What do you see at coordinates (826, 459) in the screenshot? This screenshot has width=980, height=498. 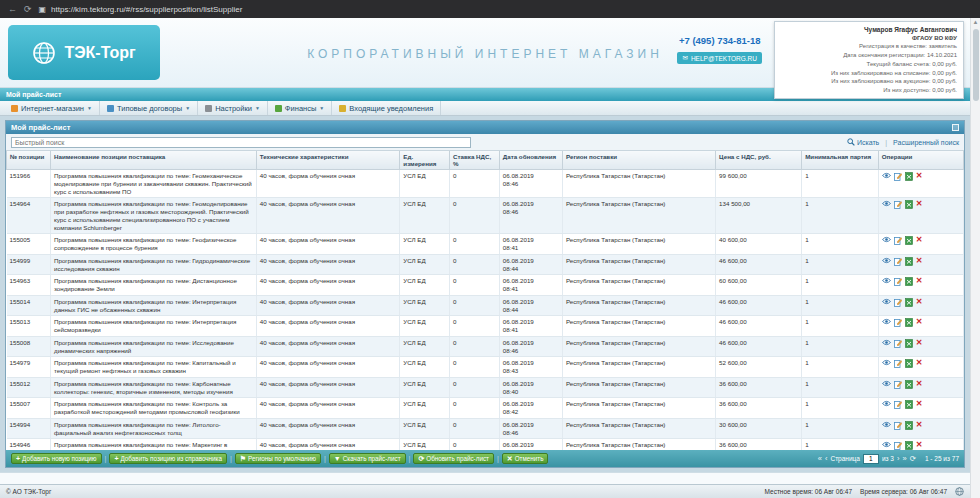 I see `prev-page-icon: ‹` at bounding box center [826, 459].